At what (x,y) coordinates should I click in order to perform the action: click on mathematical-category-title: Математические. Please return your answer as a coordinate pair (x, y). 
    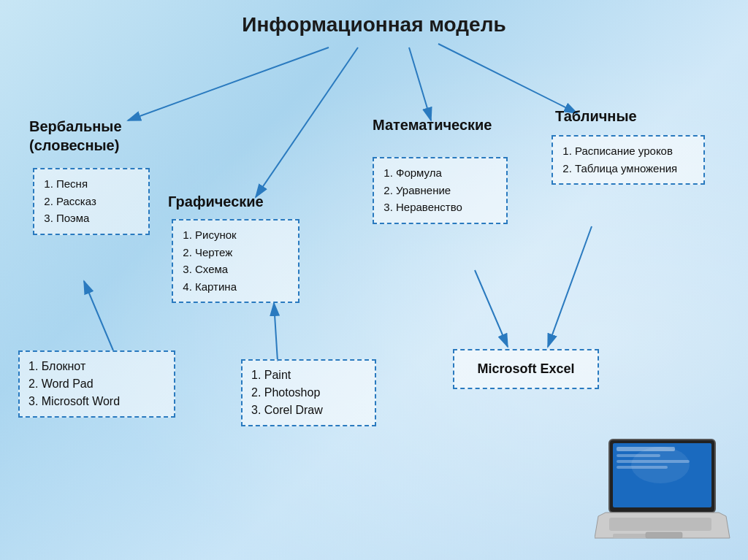
    Looking at the image, I should click on (432, 126).